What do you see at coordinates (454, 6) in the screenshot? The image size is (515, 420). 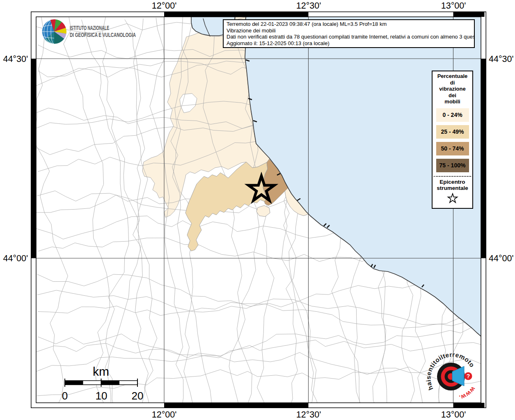 I see `lon-label-top-1300: 13°00'` at bounding box center [454, 6].